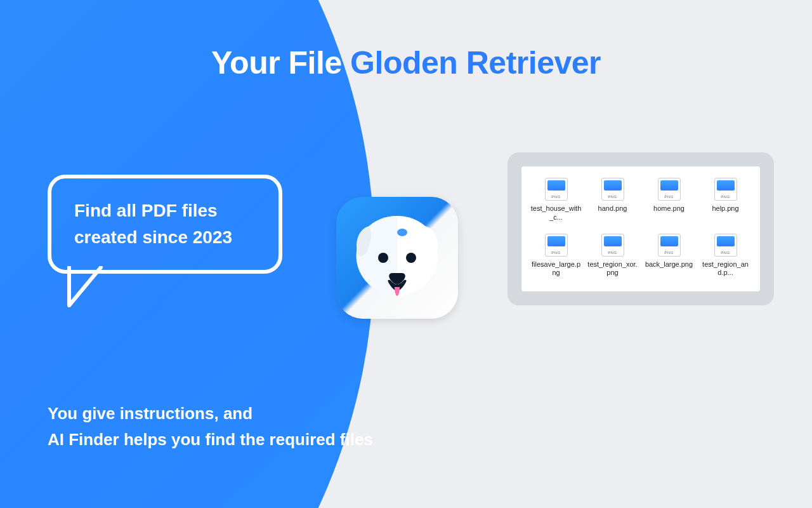 The width and height of the screenshot is (812, 508). I want to click on results-panel: test_house_with_c... hand.png home.png h…, so click(641, 229).